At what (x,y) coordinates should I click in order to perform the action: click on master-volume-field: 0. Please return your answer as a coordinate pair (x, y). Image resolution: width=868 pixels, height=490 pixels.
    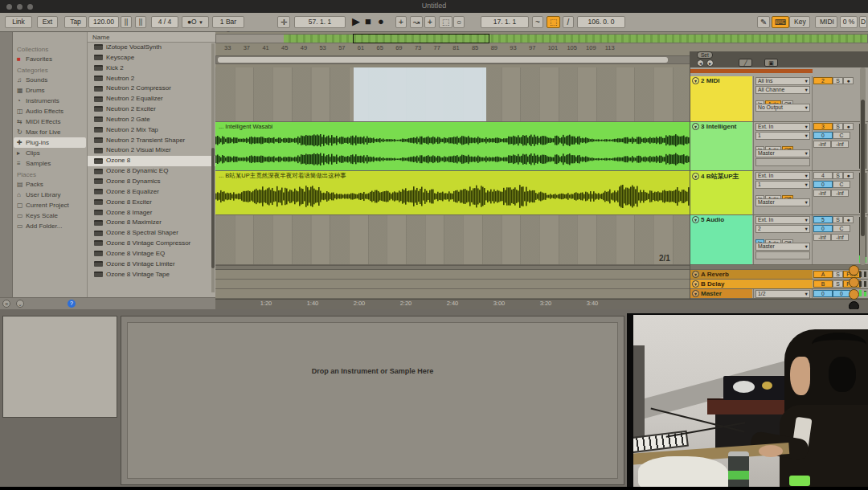
    Looking at the image, I should click on (823, 294).